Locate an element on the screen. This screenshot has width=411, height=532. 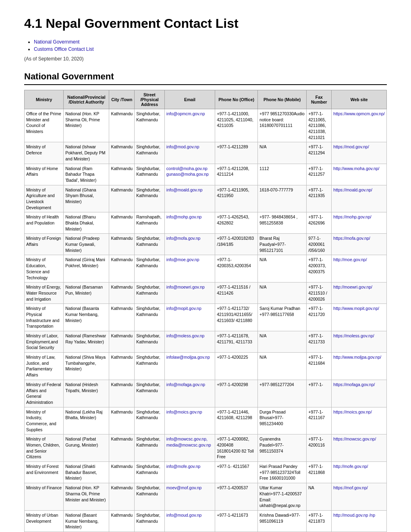
cell-website: http://moud.gov.np /np is located at coordinates (359, 521).